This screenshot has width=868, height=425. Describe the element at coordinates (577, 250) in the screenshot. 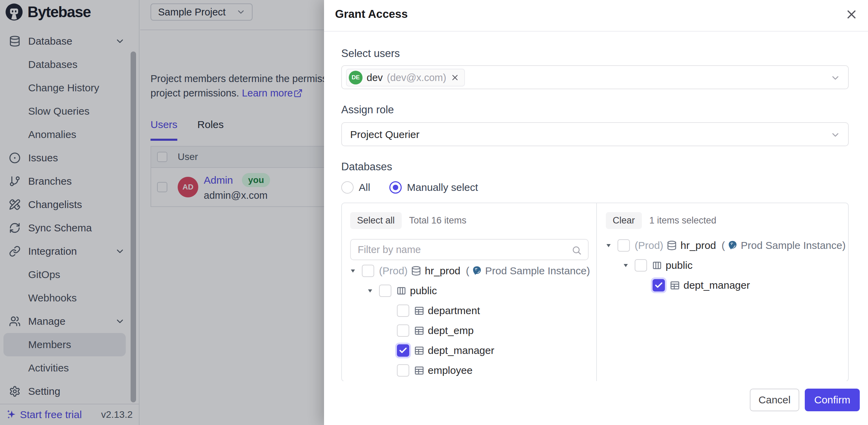

I see `search-icon` at that location.